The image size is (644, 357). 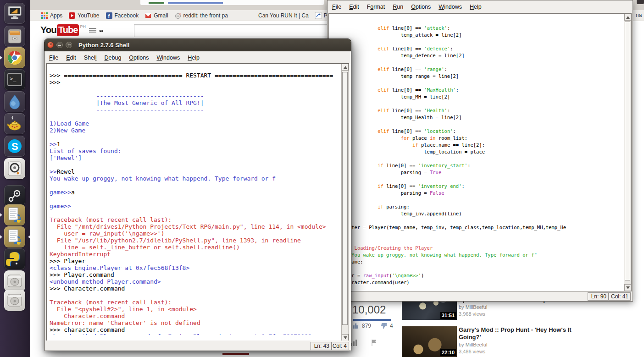 I want to click on bookmark-reddit: reddit: the front pa, so click(x=201, y=16).